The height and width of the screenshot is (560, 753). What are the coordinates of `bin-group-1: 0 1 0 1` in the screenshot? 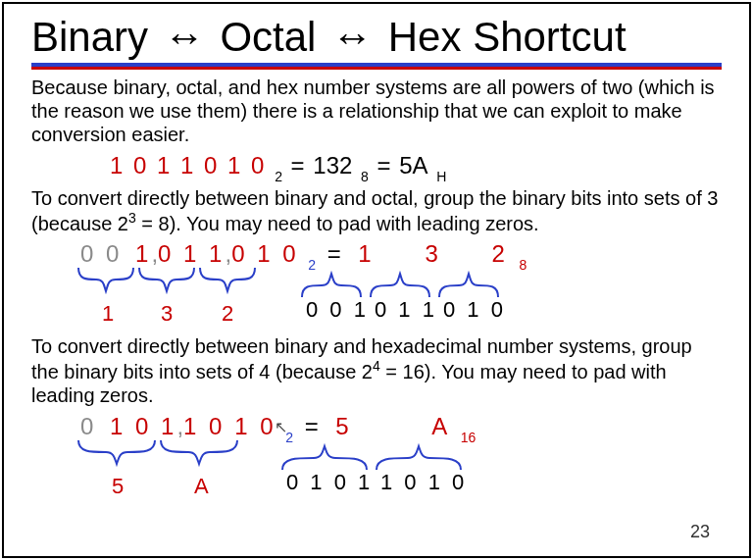 It's located at (329, 483).